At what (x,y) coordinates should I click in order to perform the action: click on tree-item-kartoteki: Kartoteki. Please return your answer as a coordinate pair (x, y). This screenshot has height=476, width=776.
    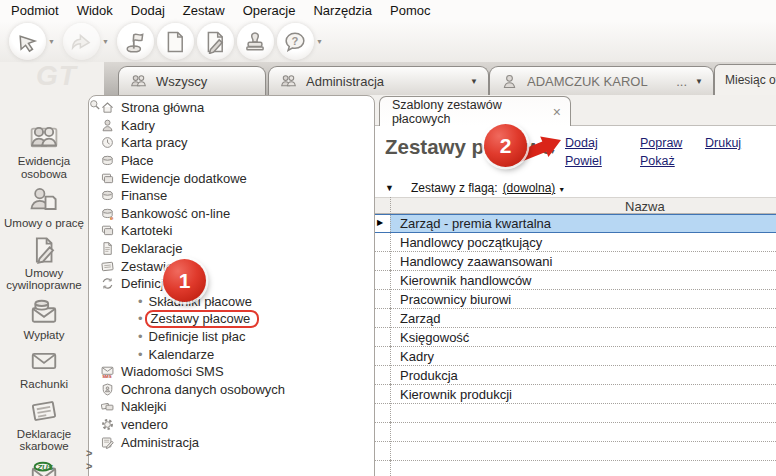
    Looking at the image, I should click on (232, 231).